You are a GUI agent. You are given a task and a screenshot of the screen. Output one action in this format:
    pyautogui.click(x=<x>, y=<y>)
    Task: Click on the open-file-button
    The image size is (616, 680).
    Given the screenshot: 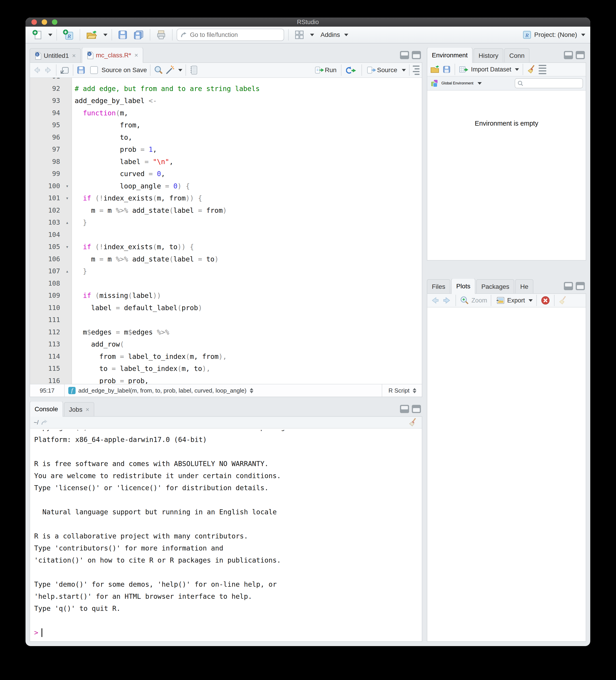 What is the action you would take?
    pyautogui.click(x=92, y=35)
    